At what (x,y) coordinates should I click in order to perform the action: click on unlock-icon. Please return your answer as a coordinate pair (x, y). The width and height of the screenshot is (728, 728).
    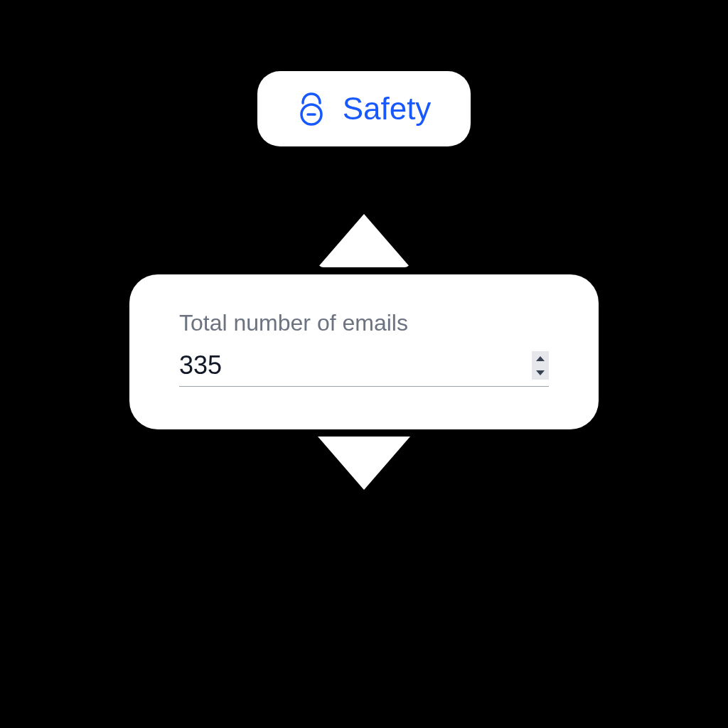
    Looking at the image, I should click on (311, 109).